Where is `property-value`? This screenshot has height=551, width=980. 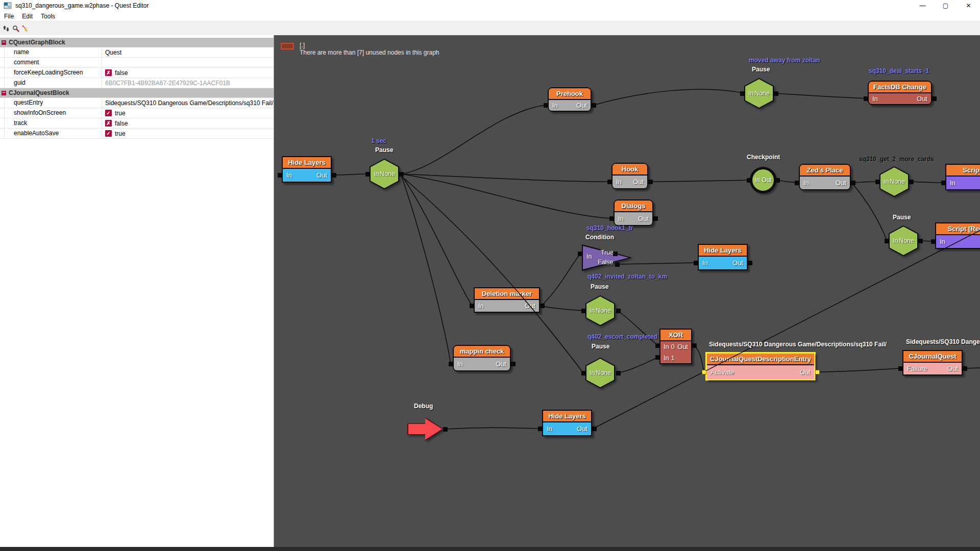
property-value is located at coordinates (188, 62).